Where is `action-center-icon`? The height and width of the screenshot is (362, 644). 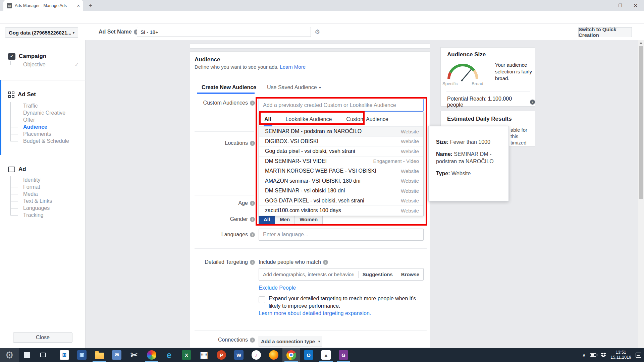 action-center-icon is located at coordinates (639, 355).